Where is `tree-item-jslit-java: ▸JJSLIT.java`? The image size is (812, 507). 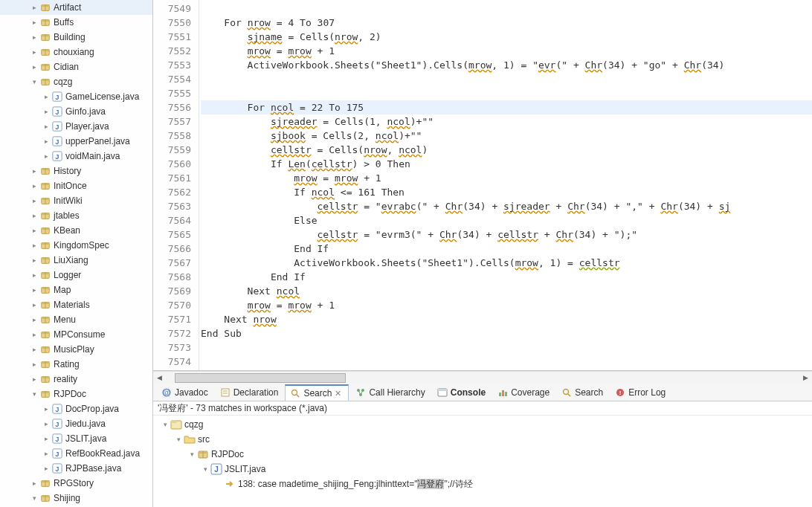 tree-item-jslit-java: ▸JJSLIT.java is located at coordinates (76, 439).